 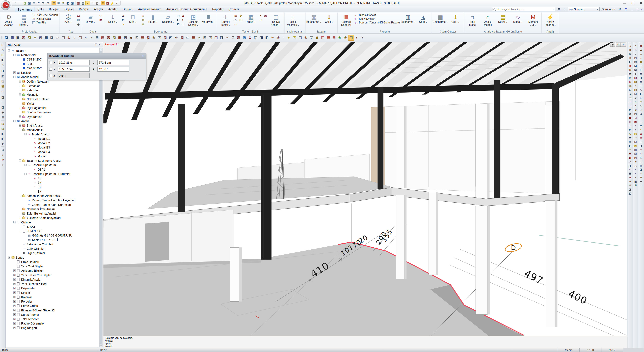 What do you see at coordinates (550, 21) in the screenshot?
I see `analiz-tasarım-button: ⚡AnalizTasarım ▼` at bounding box center [550, 21].